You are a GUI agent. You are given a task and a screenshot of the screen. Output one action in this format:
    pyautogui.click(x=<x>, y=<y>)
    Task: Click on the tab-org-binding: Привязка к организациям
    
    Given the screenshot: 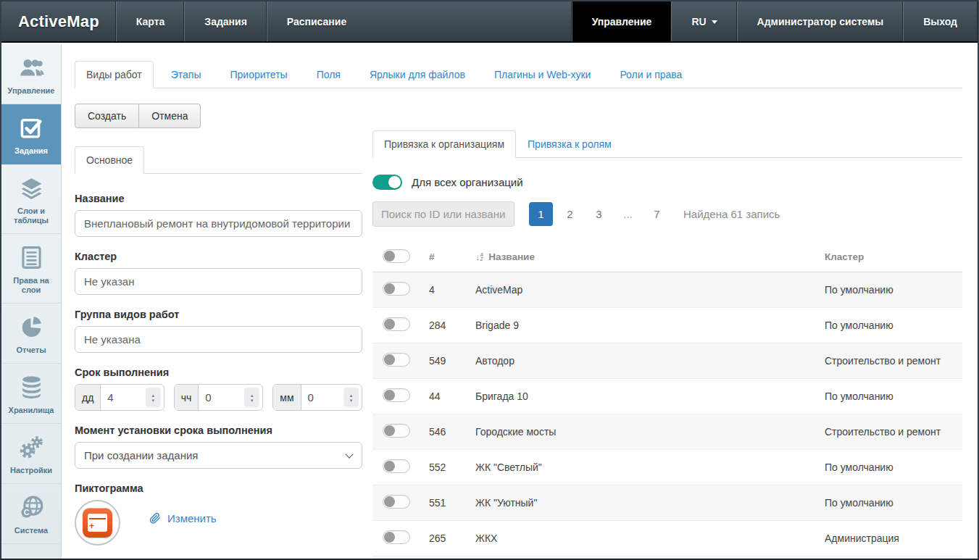 What is the action you would take?
    pyautogui.click(x=444, y=144)
    